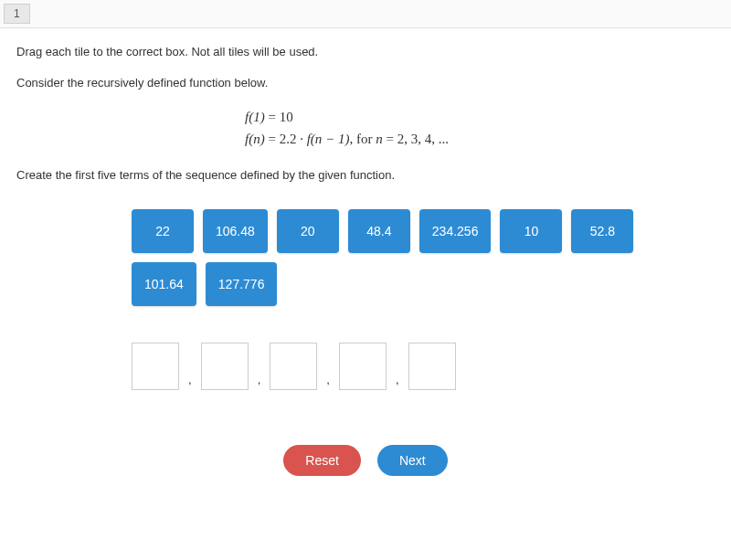 The image size is (731, 560). I want to click on tile: 20, so click(308, 231).